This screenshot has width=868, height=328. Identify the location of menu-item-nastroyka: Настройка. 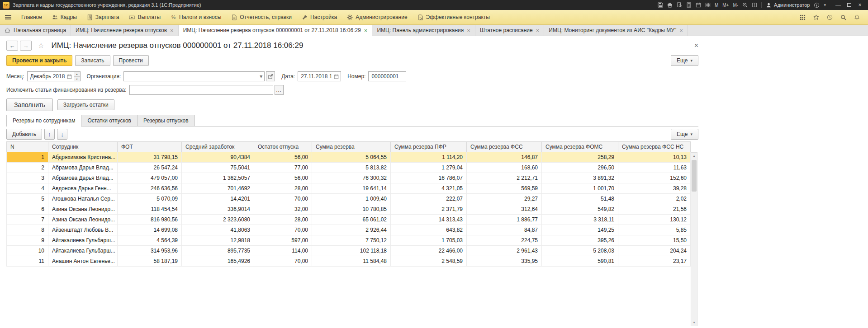
(319, 17).